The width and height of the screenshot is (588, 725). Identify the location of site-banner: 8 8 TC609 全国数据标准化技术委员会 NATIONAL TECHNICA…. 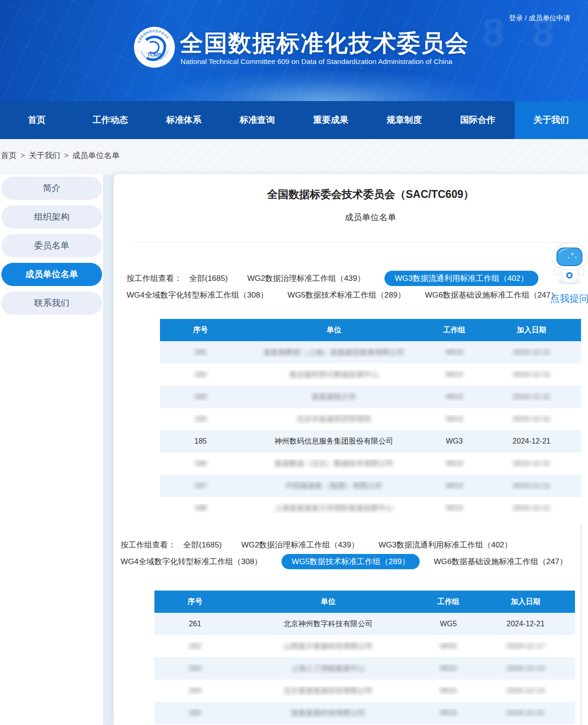
(294, 51).